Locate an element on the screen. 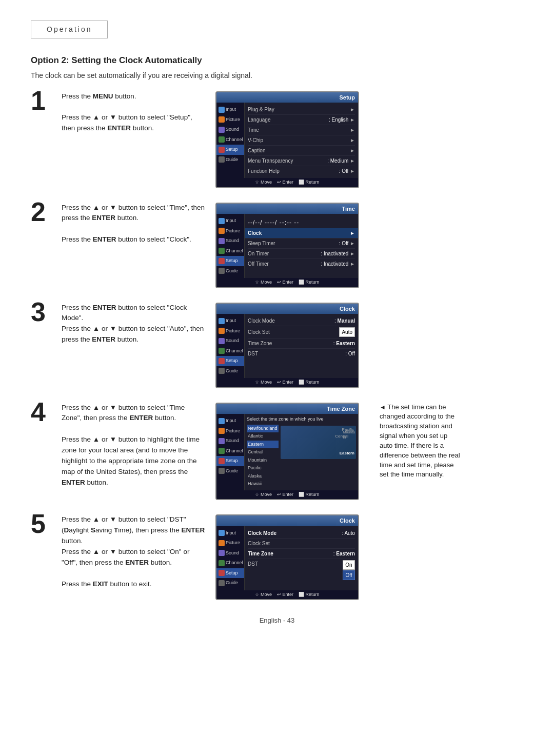 The width and height of the screenshot is (554, 756). step-5: 5 Press the ▲ or ▼ button to select "DST… is located at coordinates (277, 557).